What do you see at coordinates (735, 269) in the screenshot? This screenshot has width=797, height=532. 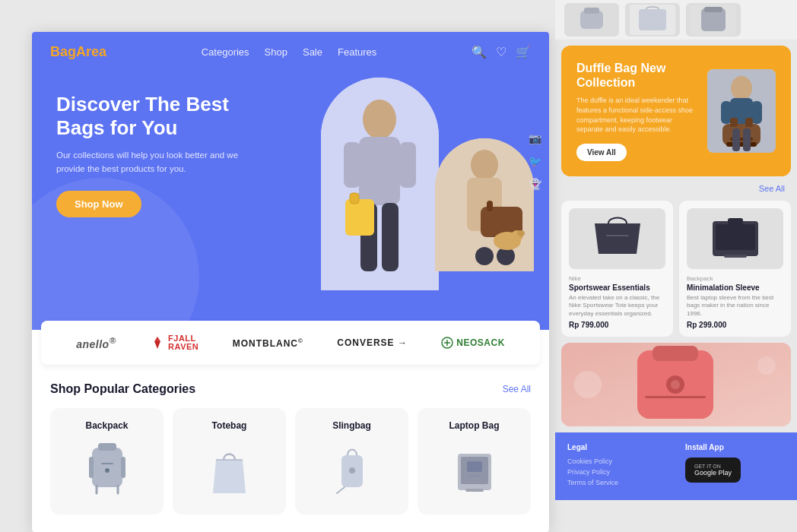 I see `product-card-2: Backpack Minimalation Sleeve Best laptop…` at bounding box center [735, 269].